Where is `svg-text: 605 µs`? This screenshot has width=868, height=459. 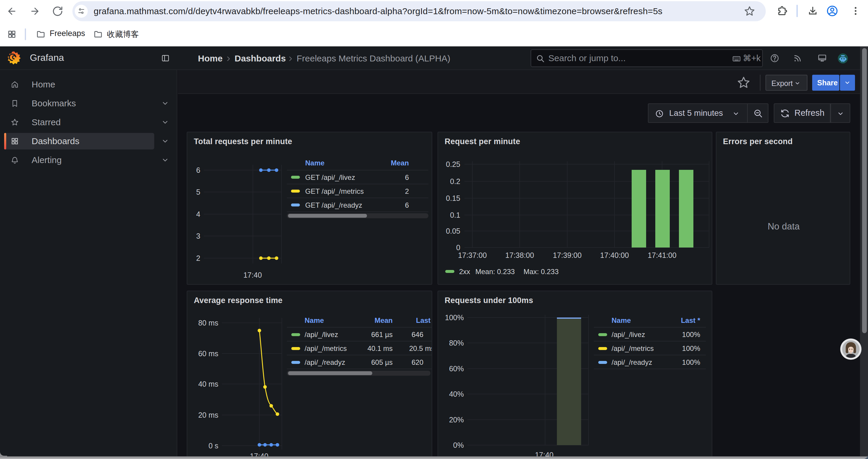
svg-text: 605 µs is located at coordinates (382, 362).